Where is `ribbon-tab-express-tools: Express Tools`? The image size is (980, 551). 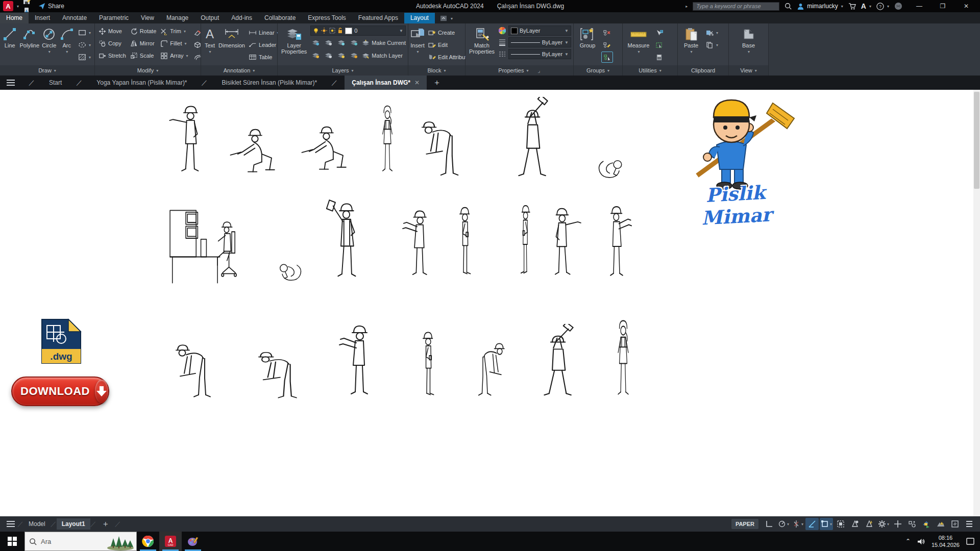
ribbon-tab-express-tools: Express Tools is located at coordinates (327, 18).